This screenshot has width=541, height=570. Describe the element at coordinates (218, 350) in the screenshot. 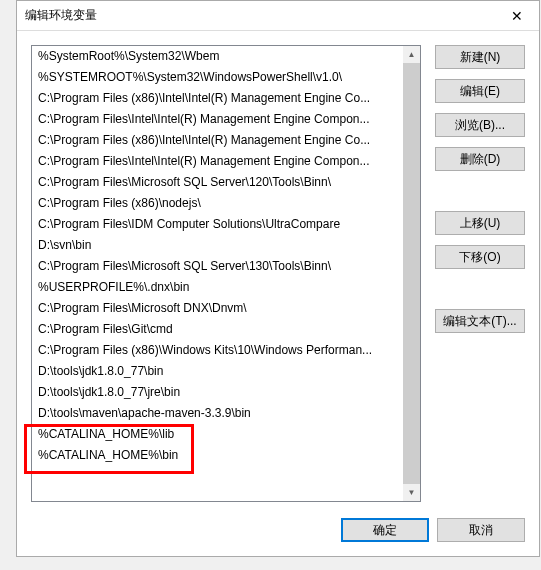

I see `list-item: C:\Program Files (x86)\Windows Kits\10\W…` at that location.